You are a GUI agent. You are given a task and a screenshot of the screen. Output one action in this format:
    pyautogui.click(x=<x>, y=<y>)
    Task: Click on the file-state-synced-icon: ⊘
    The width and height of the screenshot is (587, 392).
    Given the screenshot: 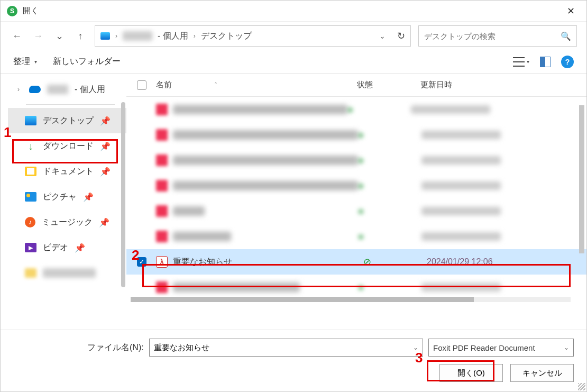 What is the action you would take?
    pyautogui.click(x=395, y=262)
    